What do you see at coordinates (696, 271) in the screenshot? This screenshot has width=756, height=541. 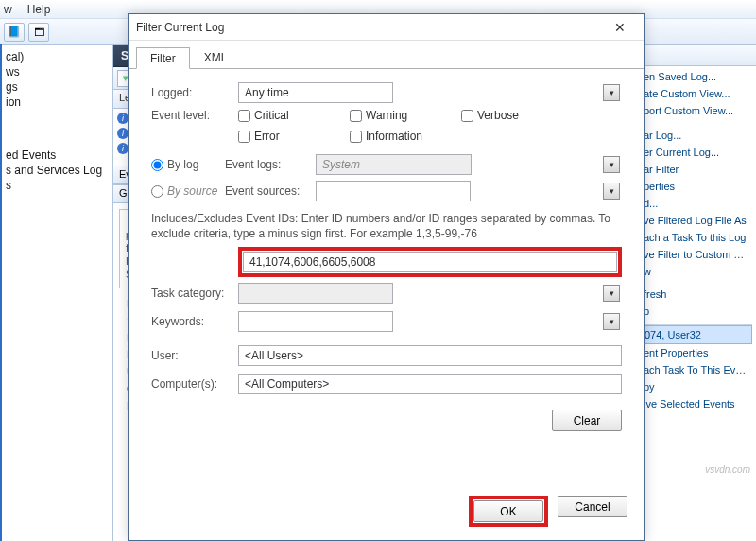 I see `action-item: w` at bounding box center [696, 271].